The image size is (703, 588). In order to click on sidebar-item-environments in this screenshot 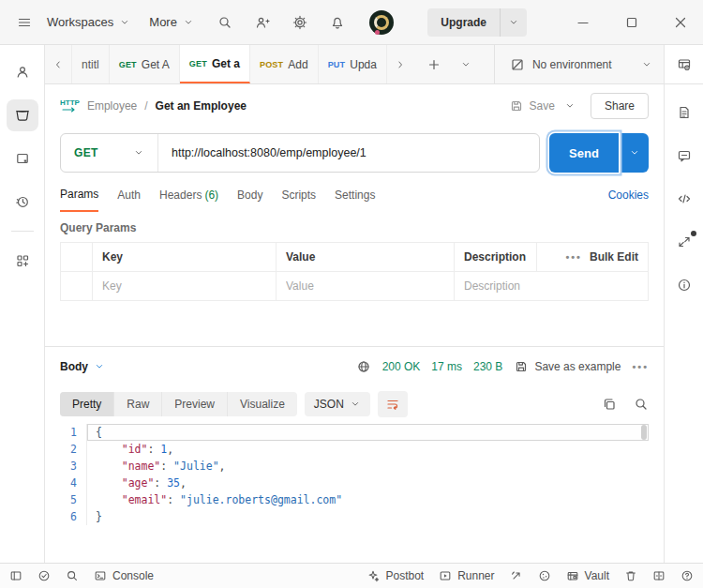, I will do `click(22, 158)`.